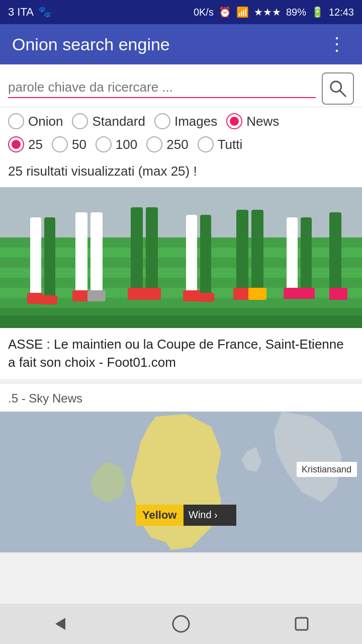 The height and width of the screenshot is (644, 362). What do you see at coordinates (162, 88) in the screenshot?
I see `search-input` at bounding box center [162, 88].